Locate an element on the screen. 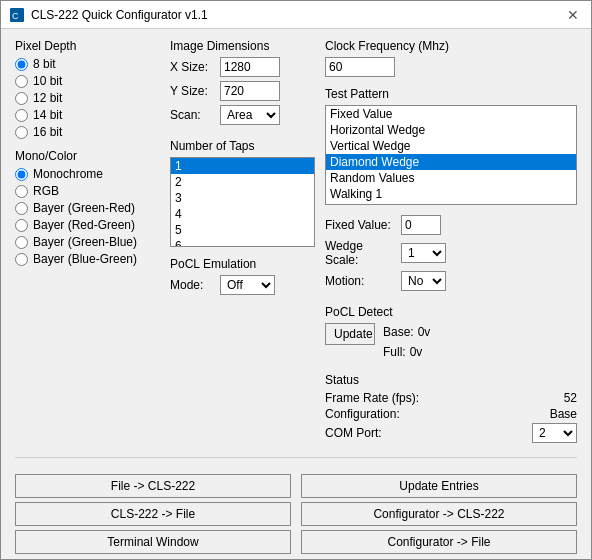  image-dimensions-label: Image Dimensions is located at coordinates (242, 46).